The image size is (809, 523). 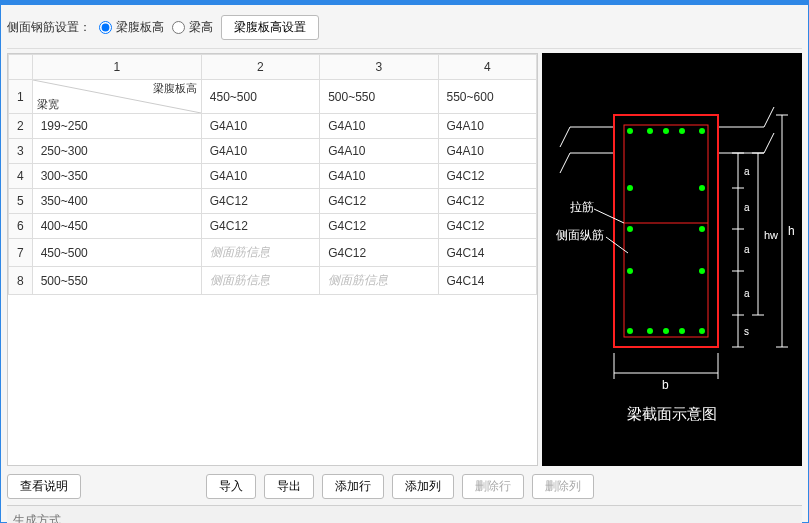 I want to click on explain-button: 查看说明, so click(x=44, y=486).